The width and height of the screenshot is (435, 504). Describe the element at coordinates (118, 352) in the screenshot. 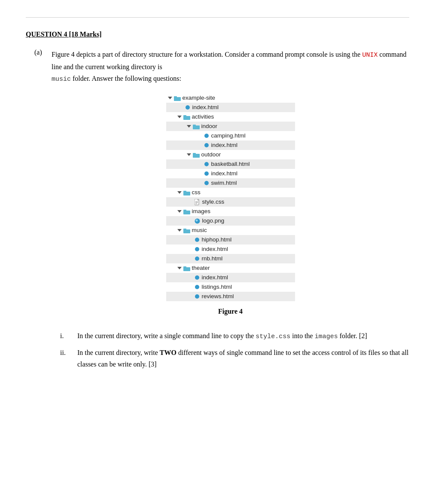

I see `subq-ii-text-before: In the current directory, write` at that location.